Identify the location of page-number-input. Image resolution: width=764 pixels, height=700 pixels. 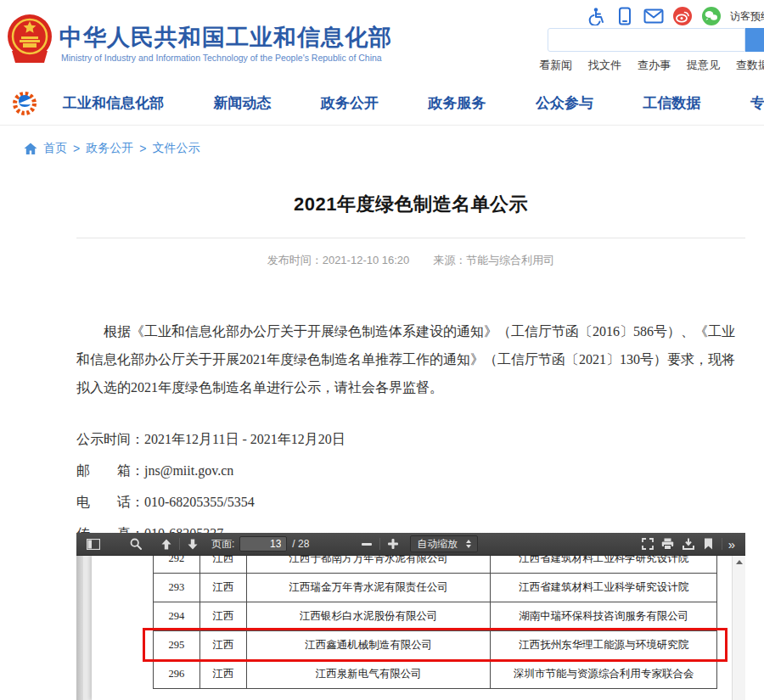
(263, 544).